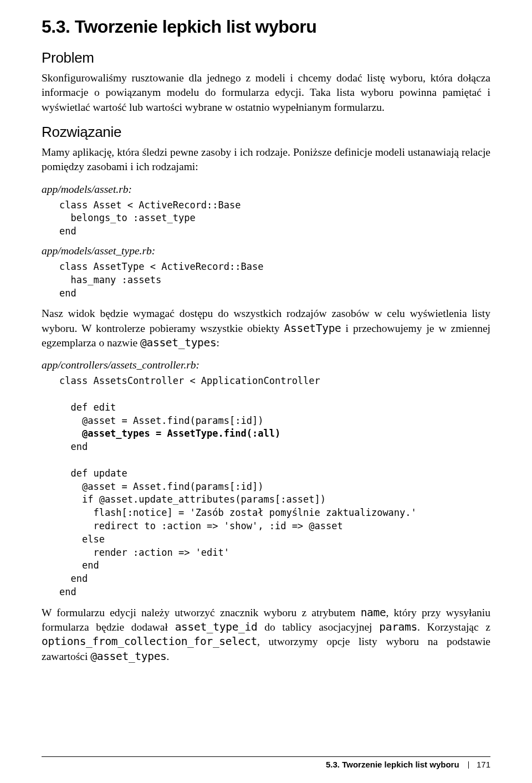 The image size is (532, 783). Describe the element at coordinates (266, 132) in the screenshot. I see `solution-heading: Rozwiązanie` at that location.